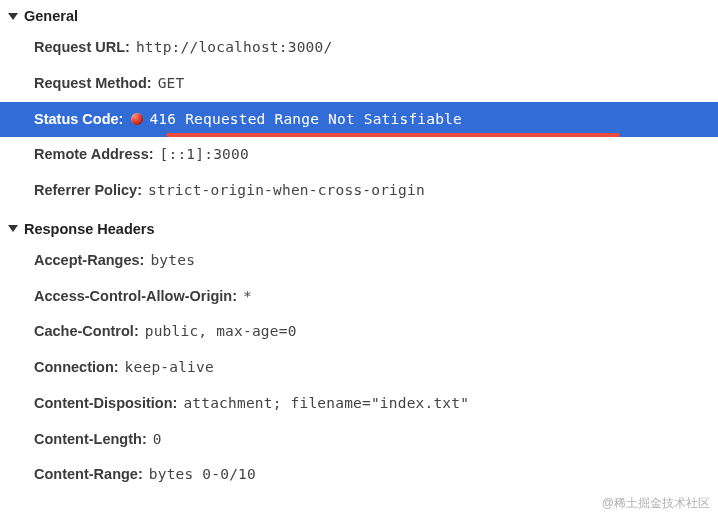 The height and width of the screenshot is (520, 718). I want to click on field-value: 416 Requested Range Not Satisfiable, so click(306, 120).